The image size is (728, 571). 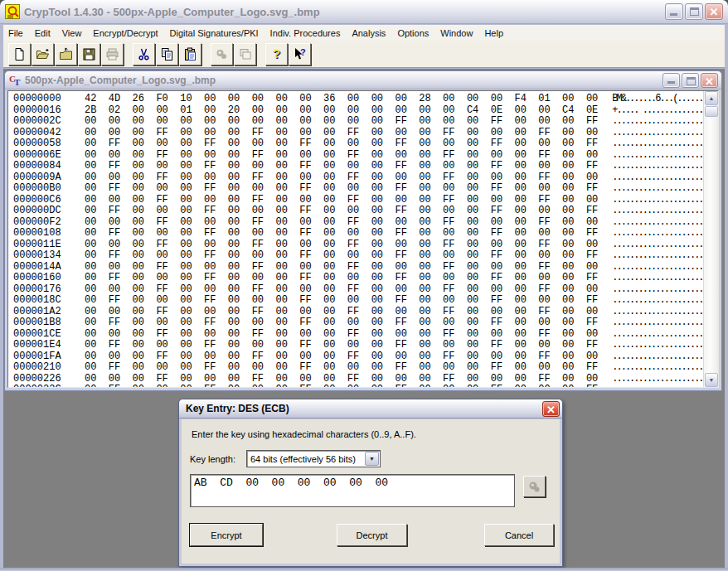 What do you see at coordinates (167, 55) in the screenshot?
I see `copy-icon` at bounding box center [167, 55].